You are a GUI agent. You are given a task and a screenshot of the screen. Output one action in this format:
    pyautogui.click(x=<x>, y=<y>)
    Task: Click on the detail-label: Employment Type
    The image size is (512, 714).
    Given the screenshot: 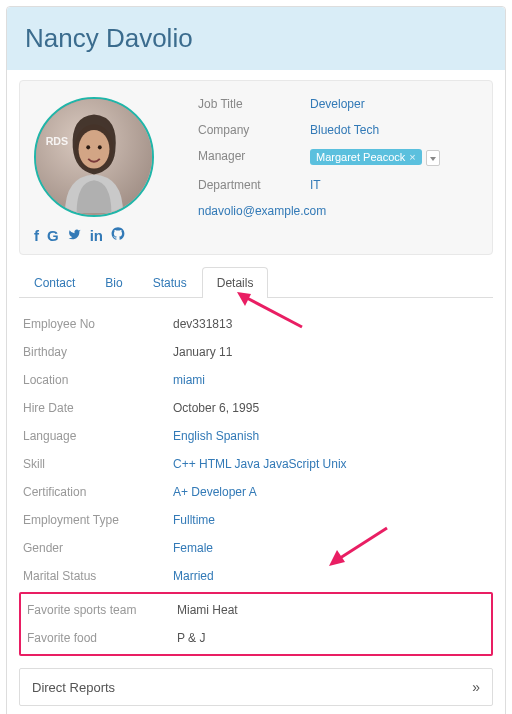 What is the action you would take?
    pyautogui.click(x=98, y=520)
    